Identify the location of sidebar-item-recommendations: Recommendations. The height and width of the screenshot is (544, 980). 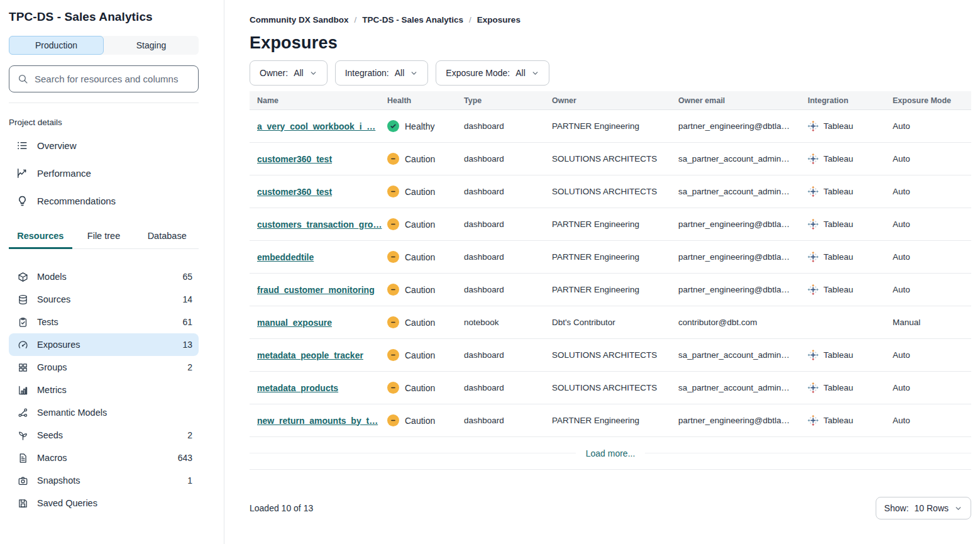
(104, 201).